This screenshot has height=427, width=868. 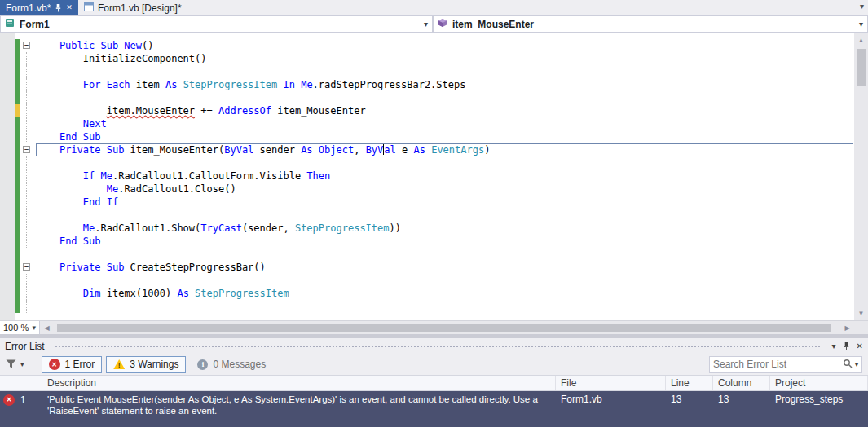 I want to click on code-text: Me.RadCallout1.Show(TryCast(sender, Step…, so click(x=445, y=228).